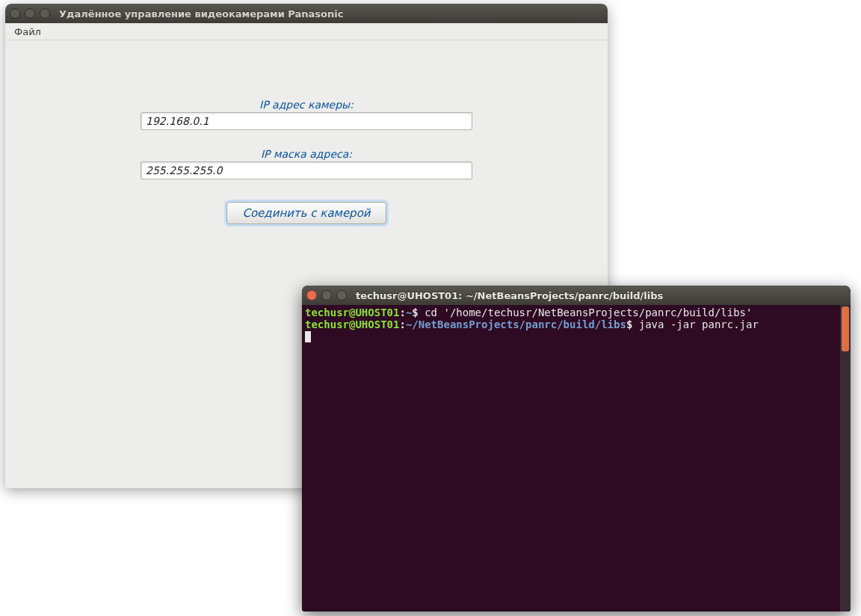 Image resolution: width=861 pixels, height=616 pixels. What do you see at coordinates (699, 324) in the screenshot?
I see `terminal-command: java -jar panrc.jar` at bounding box center [699, 324].